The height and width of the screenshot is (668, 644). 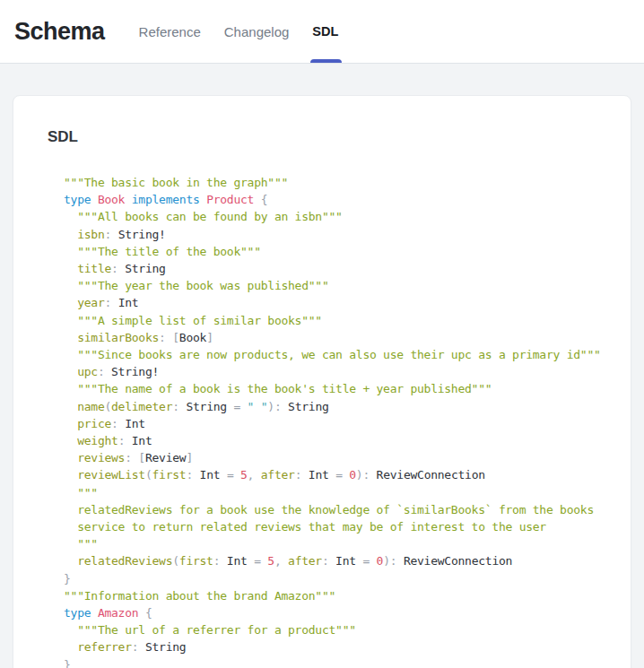 I want to click on tab-changelog: Changelog, so click(x=257, y=31).